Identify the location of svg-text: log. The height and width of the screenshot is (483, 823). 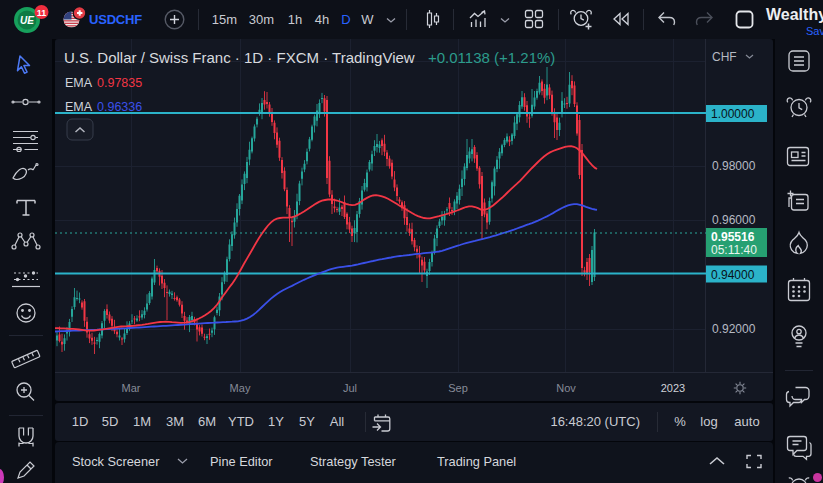
(708, 422).